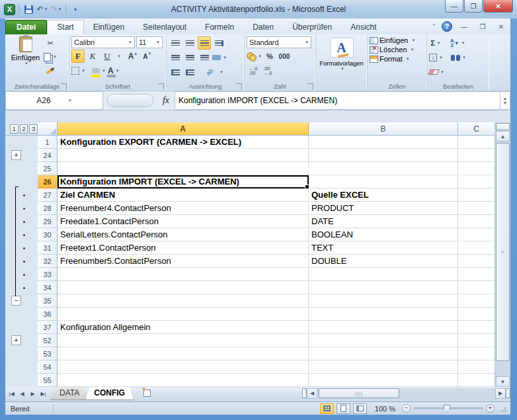  What do you see at coordinates (48, 182) in the screenshot?
I see `row-header-26: 26` at bounding box center [48, 182].